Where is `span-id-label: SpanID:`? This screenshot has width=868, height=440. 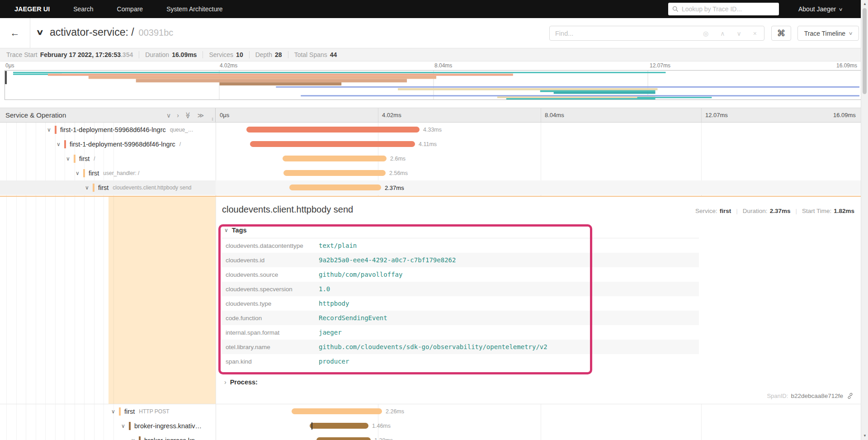
span-id-label: SpanID: is located at coordinates (778, 396).